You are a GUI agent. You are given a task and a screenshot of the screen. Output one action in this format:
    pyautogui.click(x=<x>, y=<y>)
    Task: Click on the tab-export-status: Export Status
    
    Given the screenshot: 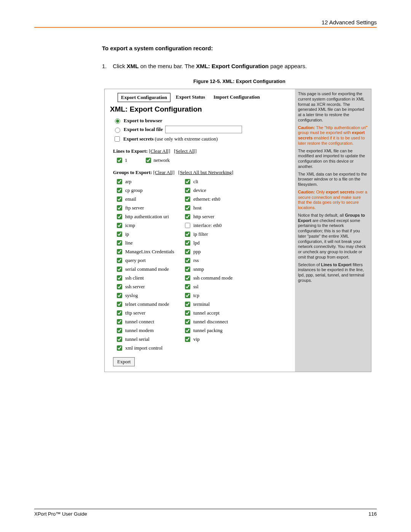 What is the action you would take?
    pyautogui.click(x=190, y=97)
    